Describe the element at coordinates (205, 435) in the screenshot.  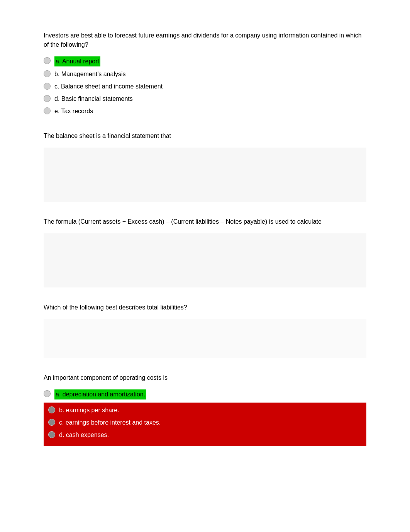
I see `answer-q5d: d. cash expenses.` at that location.